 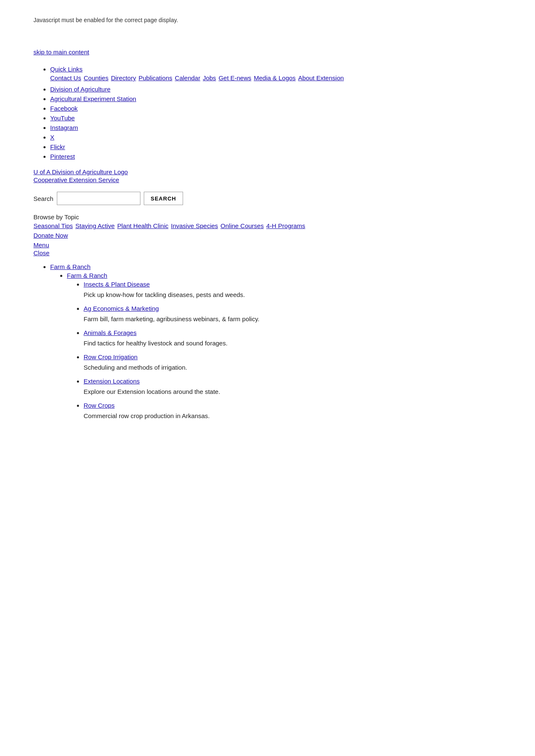 What do you see at coordinates (268, 74) in the screenshot?
I see `quick-links-list: Quick Links Contact Us Counties Director…` at bounding box center [268, 74].